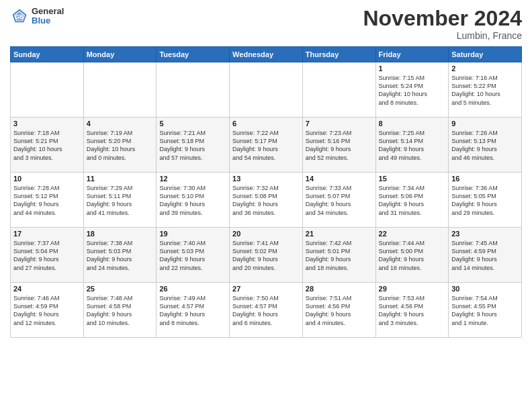 The width and height of the screenshot is (532, 411). What do you see at coordinates (266, 255) in the screenshot?
I see `calendar-week-row: 17Sunrise: 7:37 AM Sunset: 5:04 PM Dayli…` at bounding box center [266, 255].